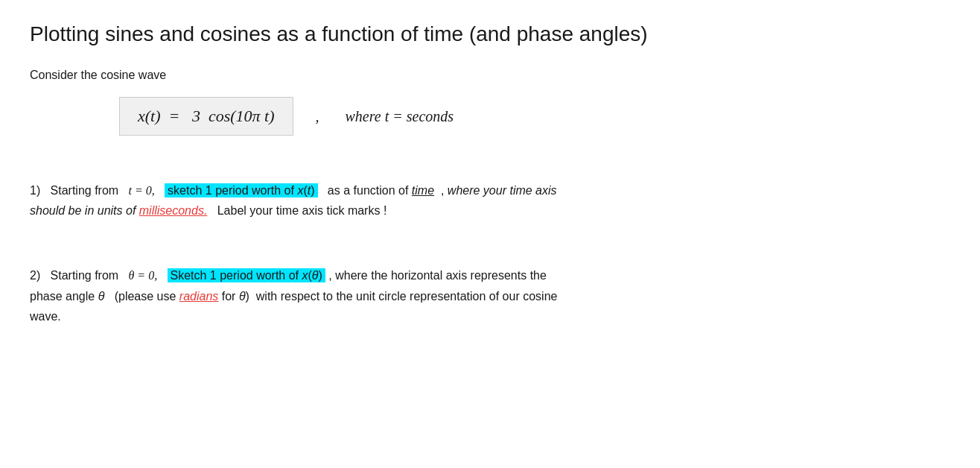  I want to click on formula-lhs: x(t) = 3 cos(10π t), so click(206, 116).